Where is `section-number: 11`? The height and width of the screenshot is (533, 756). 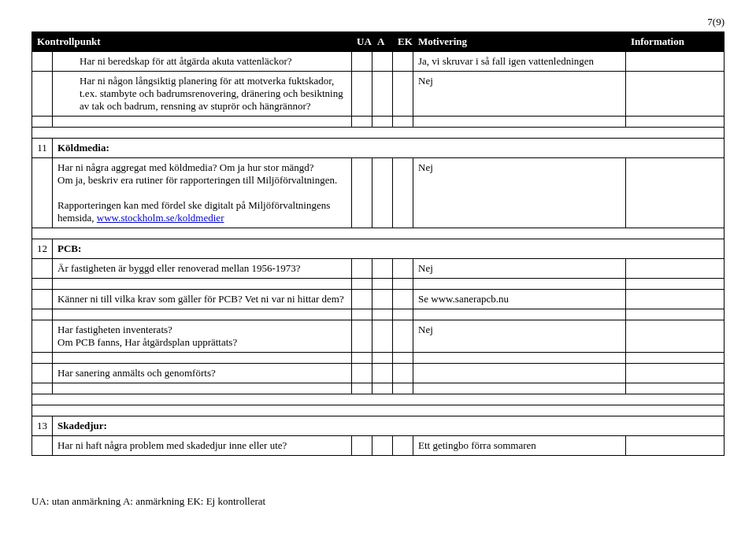
section-number: 11 is located at coordinates (43, 148).